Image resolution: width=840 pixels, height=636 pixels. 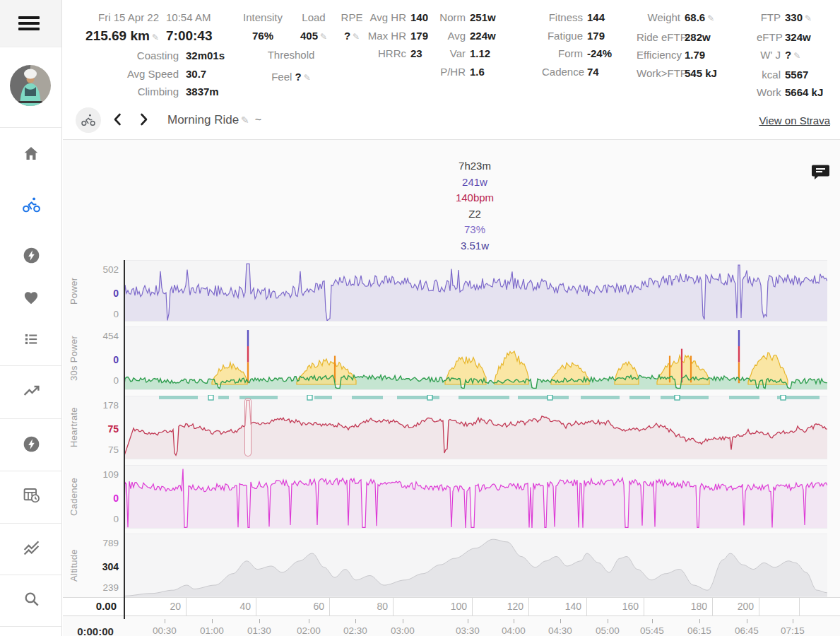 What do you see at coordinates (449, 18) in the screenshot?
I see `stat-label: Norm` at bounding box center [449, 18].